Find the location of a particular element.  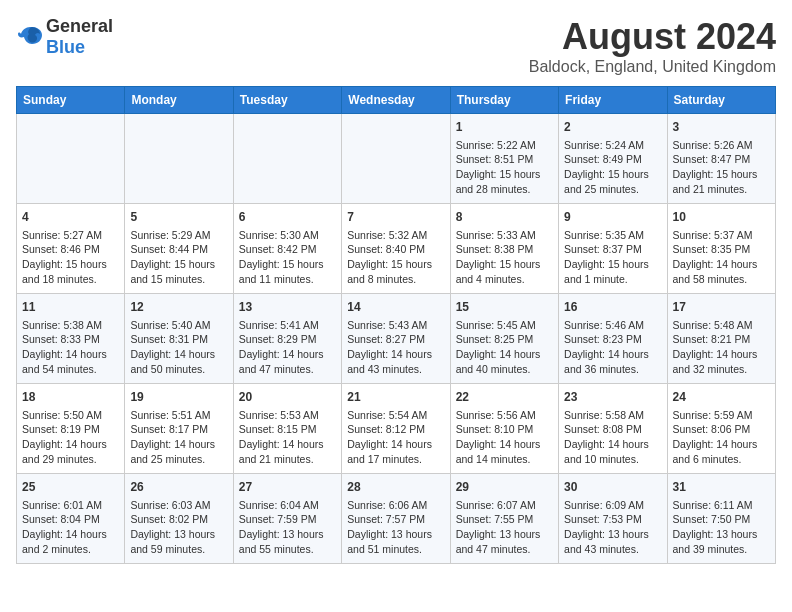

page-header: General Blue August 2024 Baldock, Englan… is located at coordinates (396, 46).